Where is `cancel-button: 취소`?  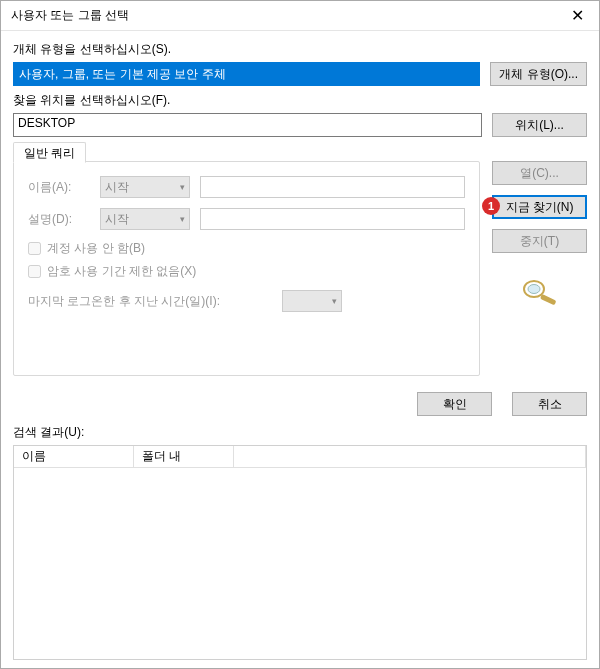
cancel-button: 취소 is located at coordinates (550, 404).